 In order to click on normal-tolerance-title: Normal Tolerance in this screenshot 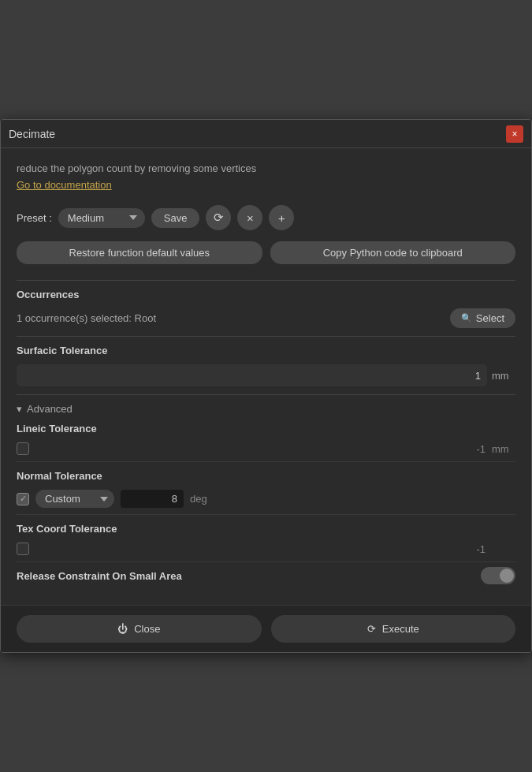, I will do `click(266, 476)`.